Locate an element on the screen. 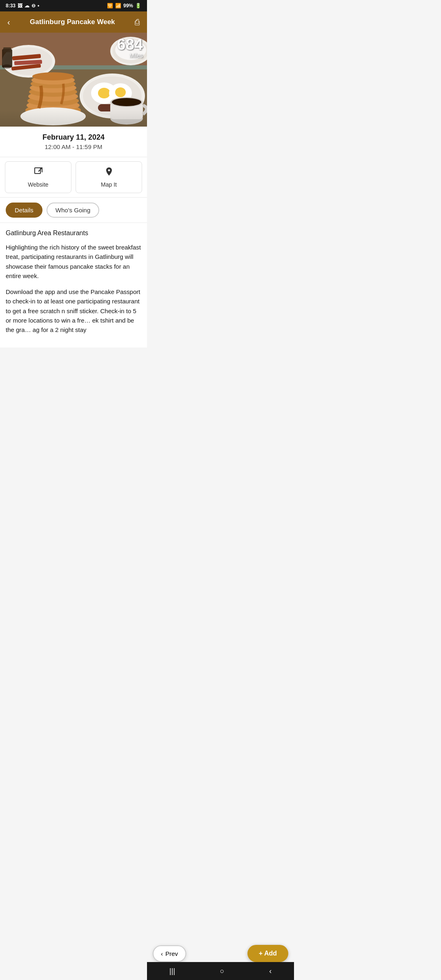  page-title: Gatlinburg Pancake Week is located at coordinates (72, 22).